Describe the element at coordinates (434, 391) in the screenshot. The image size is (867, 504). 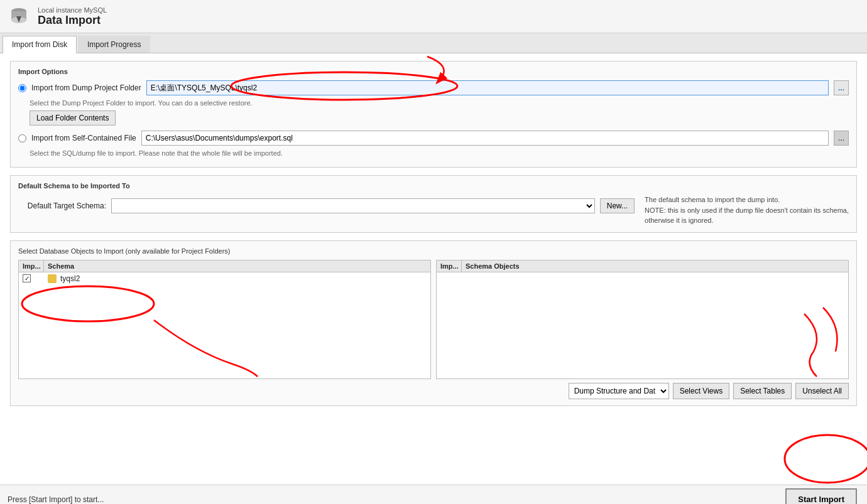
I see `bottom-controls: Dump Structure and Dat Dump Structure On…` at that location.